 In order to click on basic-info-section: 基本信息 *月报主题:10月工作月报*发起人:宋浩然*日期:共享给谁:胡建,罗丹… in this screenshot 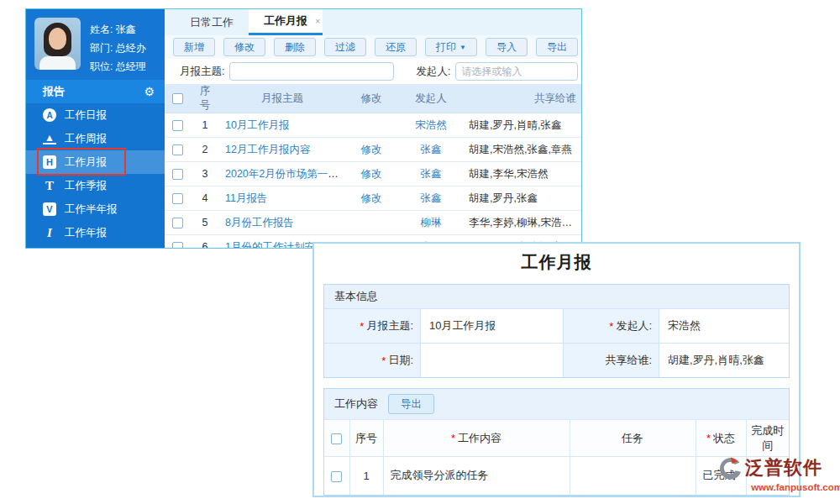, I will do `click(556, 331)`.